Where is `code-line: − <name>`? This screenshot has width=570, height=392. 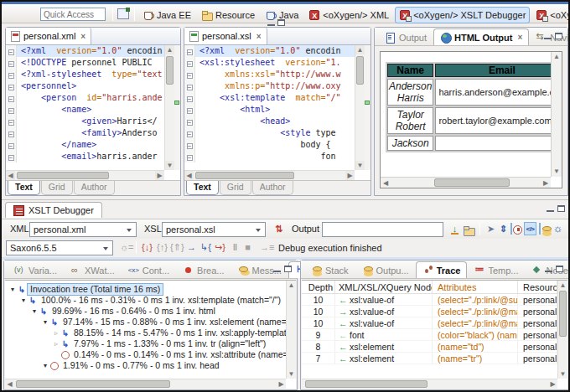 code-line: − <name> is located at coordinates (86, 110).